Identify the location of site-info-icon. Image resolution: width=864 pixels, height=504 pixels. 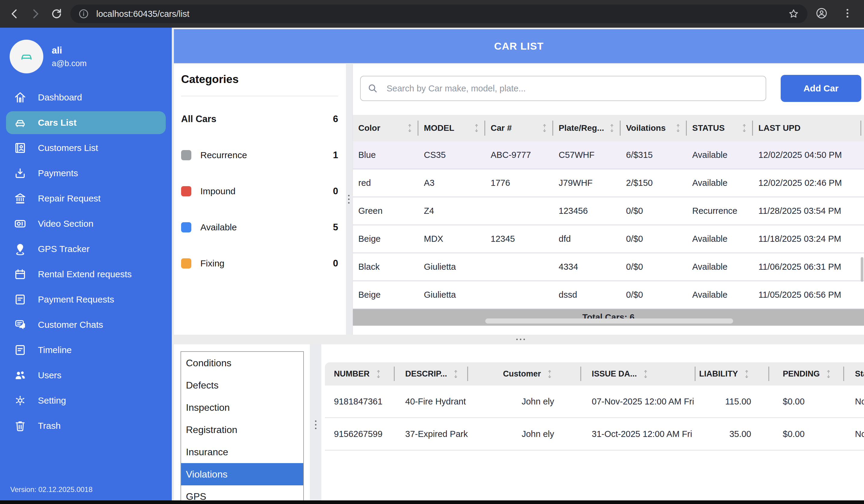
(84, 14).